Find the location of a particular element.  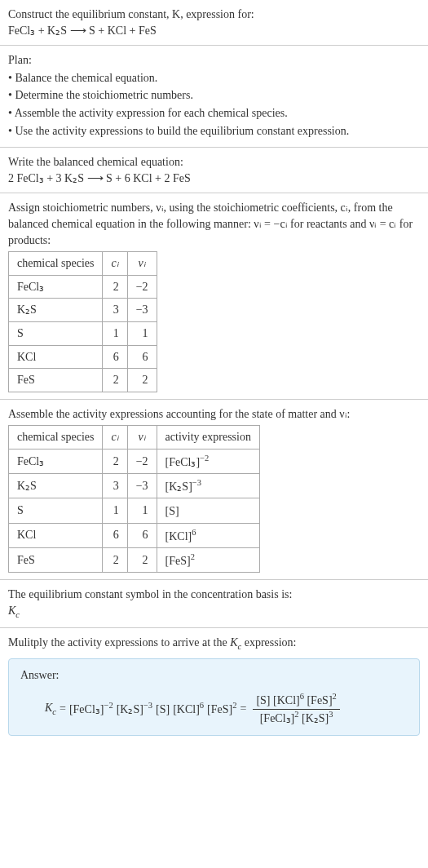

term-base: [FeS] is located at coordinates (320, 700).